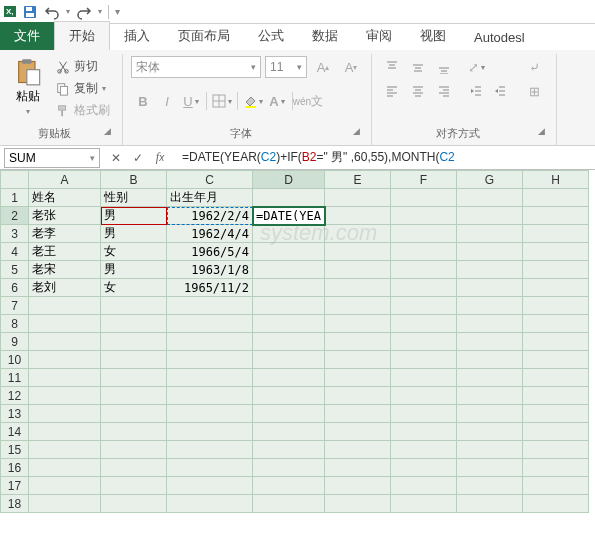 This screenshot has height=553, width=595. Describe the element at coordinates (418, 67) in the screenshot. I see `align-middle-button` at that location.